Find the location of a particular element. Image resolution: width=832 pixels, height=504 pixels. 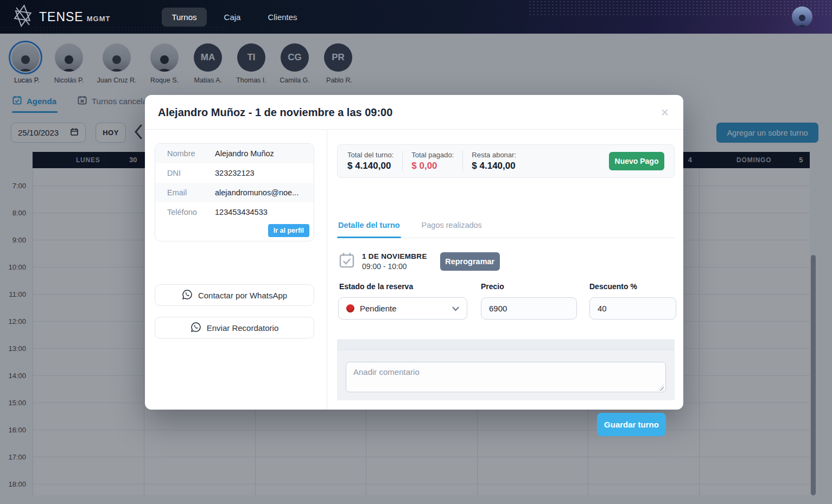

user-avatar is located at coordinates (802, 17).